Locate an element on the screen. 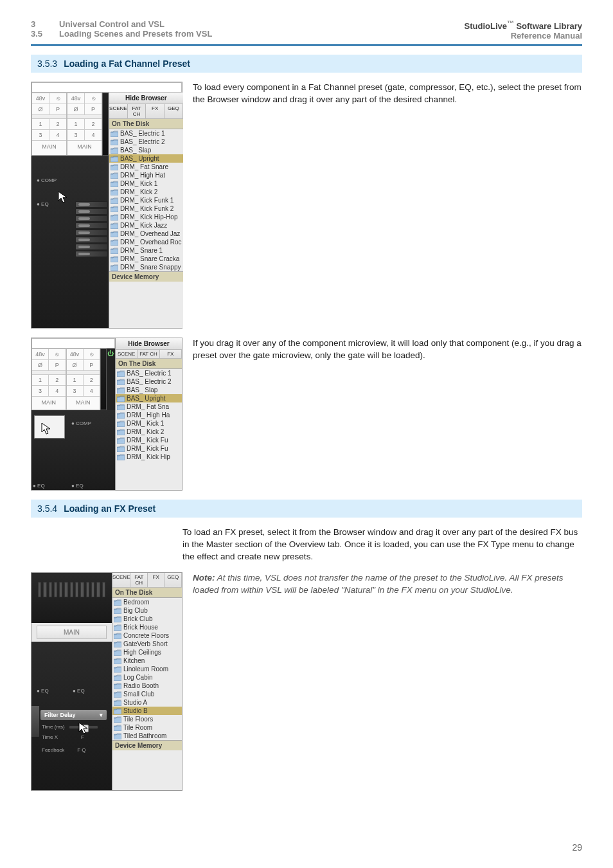  list-item: Studio B is located at coordinates (147, 711).